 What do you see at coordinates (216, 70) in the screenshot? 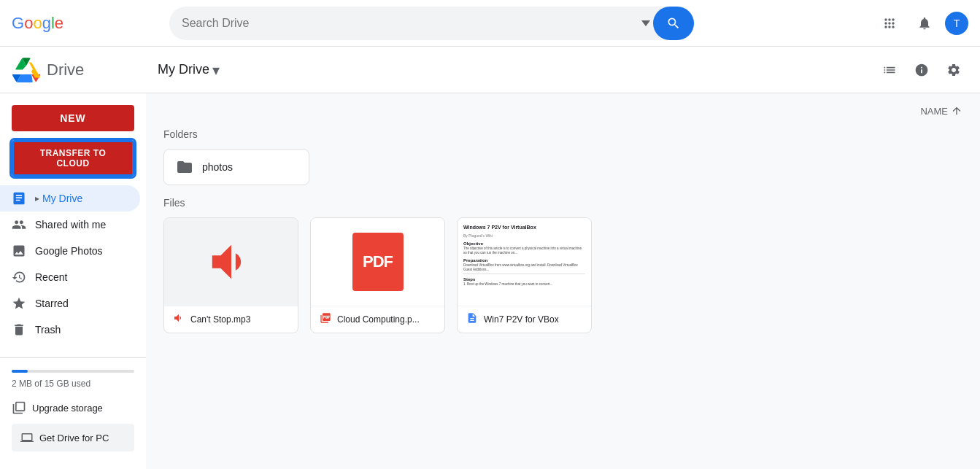
I see `chevron-down-icon: ▾` at bounding box center [216, 70].